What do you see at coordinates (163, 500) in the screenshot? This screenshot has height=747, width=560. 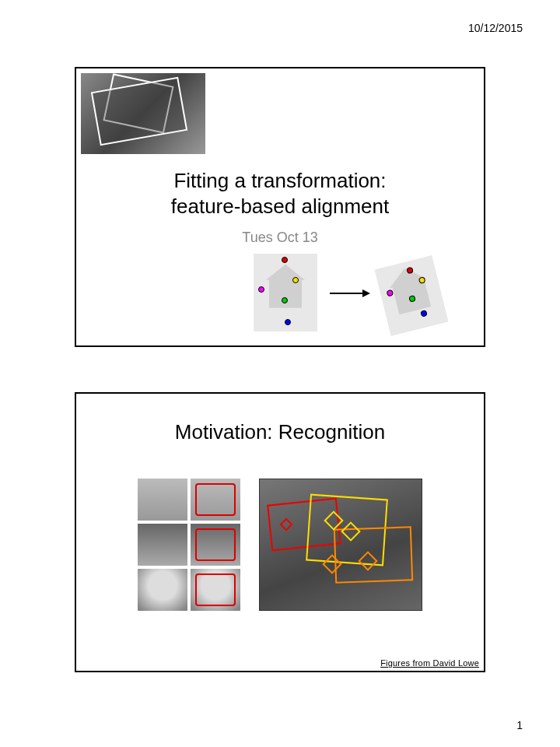 I see `grid-image-telephone` at bounding box center [163, 500].